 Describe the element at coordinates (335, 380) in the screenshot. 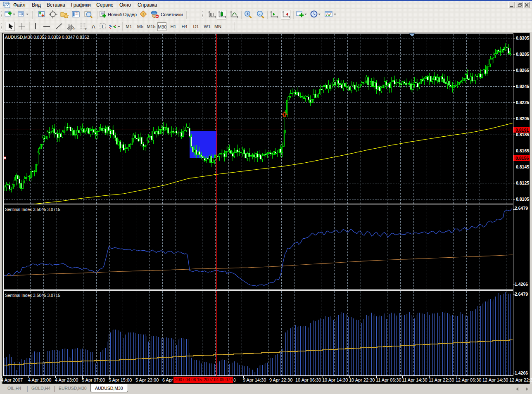

I see `svg-text: 10 Apr 14:30` at that location.